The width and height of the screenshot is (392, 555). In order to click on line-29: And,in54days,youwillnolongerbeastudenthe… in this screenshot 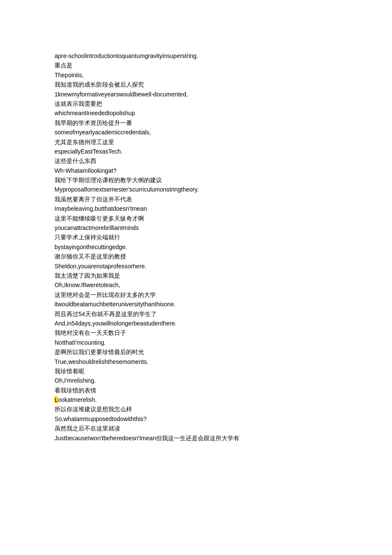, I will do `click(196, 323)`.